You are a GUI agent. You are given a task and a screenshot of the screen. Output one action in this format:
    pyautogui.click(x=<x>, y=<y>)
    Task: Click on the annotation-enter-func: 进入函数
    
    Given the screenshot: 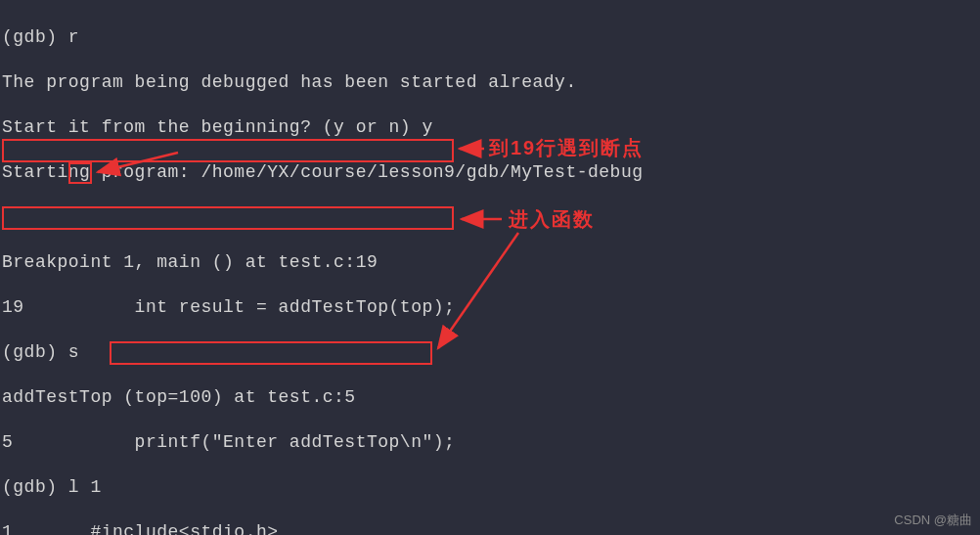 What is the action you would take?
    pyautogui.click(x=552, y=219)
    